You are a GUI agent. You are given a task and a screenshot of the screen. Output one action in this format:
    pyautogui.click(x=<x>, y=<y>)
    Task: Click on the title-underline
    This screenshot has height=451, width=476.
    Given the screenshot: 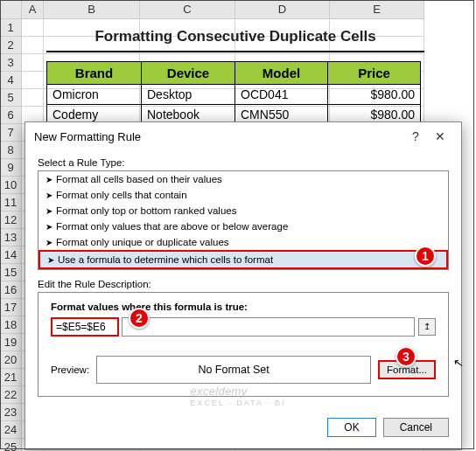 What is the action you would take?
    pyautogui.click(x=235, y=52)
    